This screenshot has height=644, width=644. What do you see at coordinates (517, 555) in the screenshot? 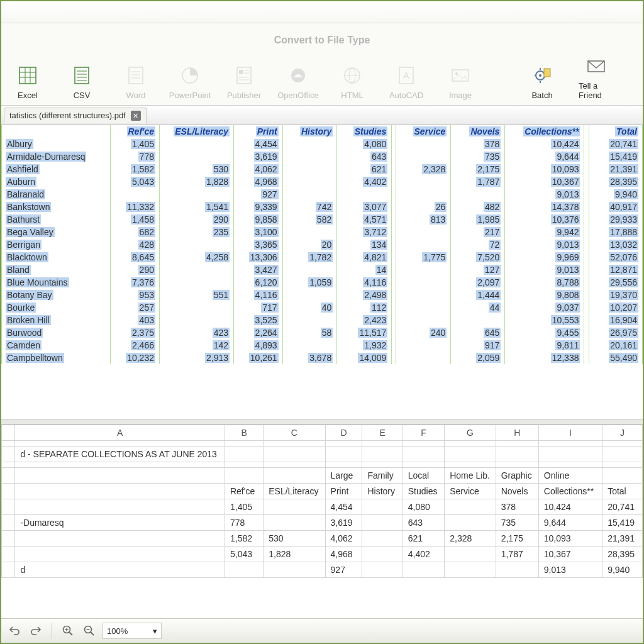
I see `sheet-cell: 1,787` at bounding box center [517, 555].